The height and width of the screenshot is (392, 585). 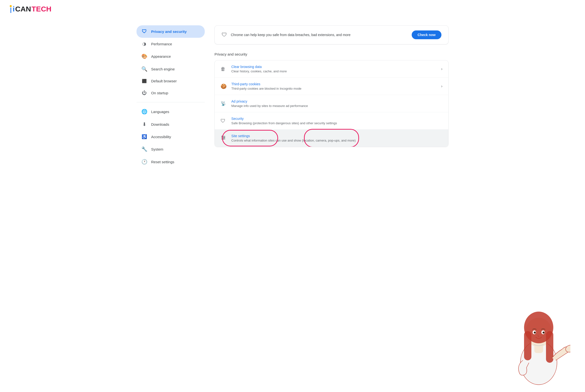 What do you see at coordinates (225, 138) in the screenshot?
I see `site-settings-icon` at bounding box center [225, 138].